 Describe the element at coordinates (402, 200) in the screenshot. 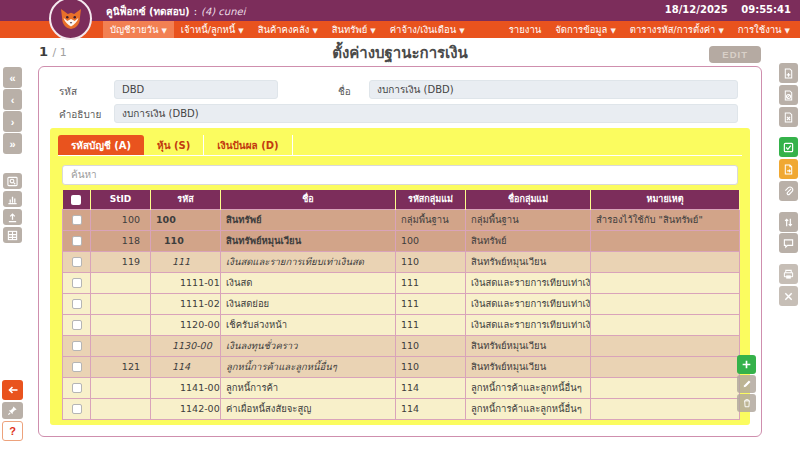

I see `table-header-row: StID รหัส ชื่อ รหัสกลุ่มแม่ ชื่อกลุ่มแม่…` at that location.